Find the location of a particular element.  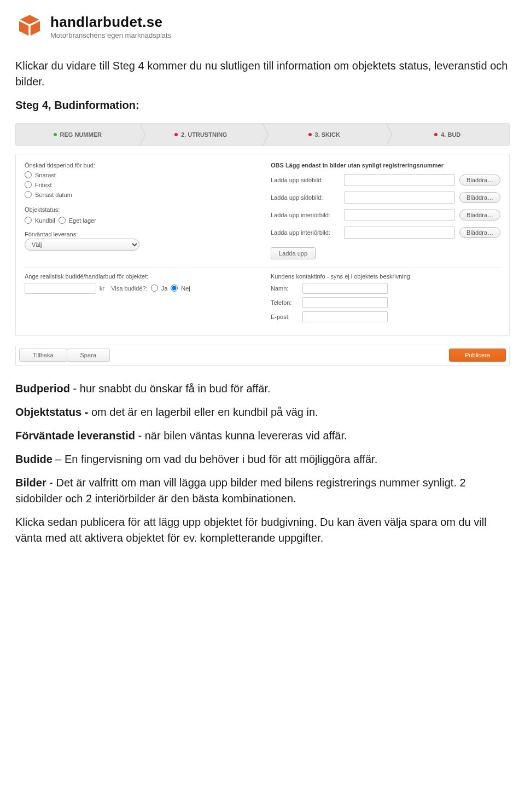

explain-line-1: Budperiod - hur snabbt du önskar få in b… is located at coordinates (262, 388).